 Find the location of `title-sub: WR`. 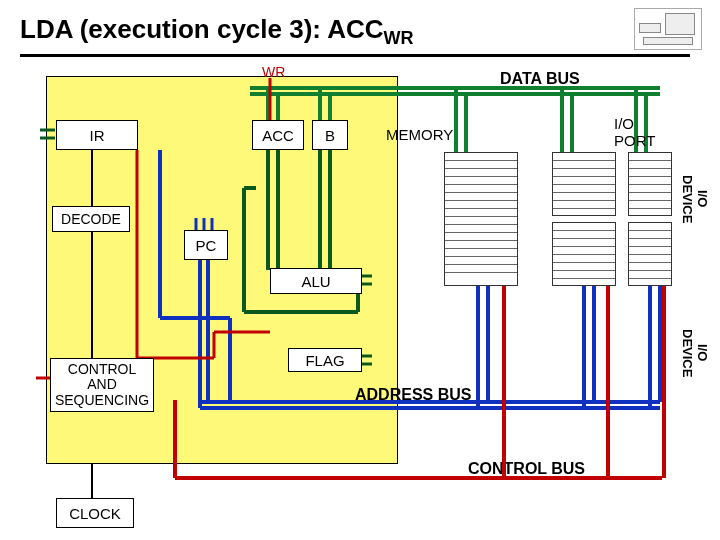

title-sub: WR is located at coordinates (399, 38).